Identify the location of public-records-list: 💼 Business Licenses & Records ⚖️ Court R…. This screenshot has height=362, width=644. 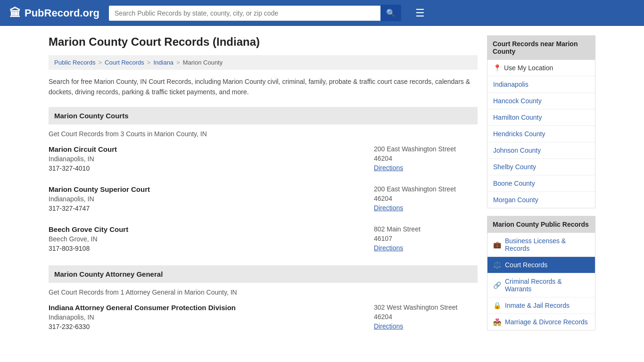
(541, 282).